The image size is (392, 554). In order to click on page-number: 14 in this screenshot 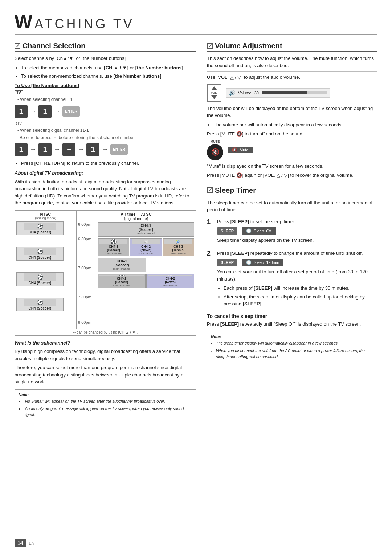, I will do `click(20, 543)`.